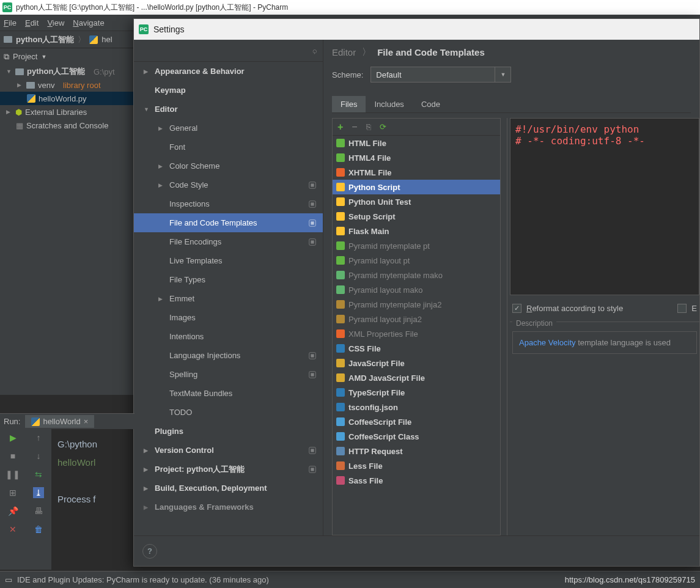  Describe the element at coordinates (229, 147) in the screenshot. I see `nav-font: Font` at that location.